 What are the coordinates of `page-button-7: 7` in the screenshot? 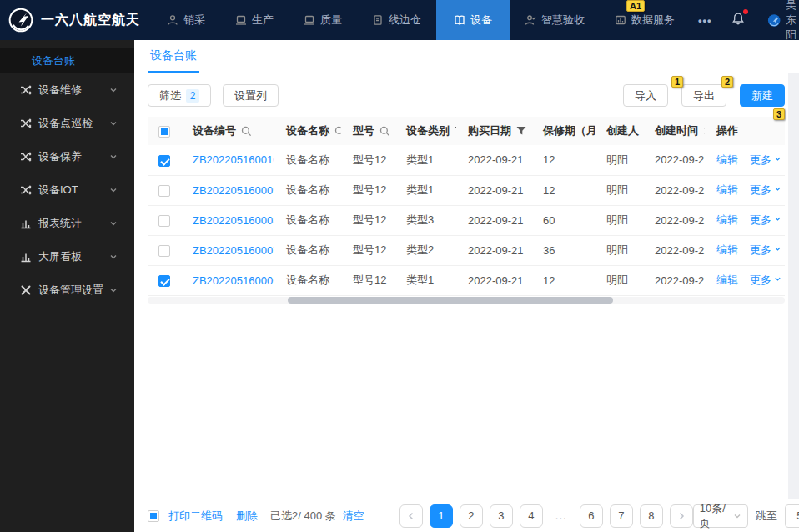 It's located at (621, 516).